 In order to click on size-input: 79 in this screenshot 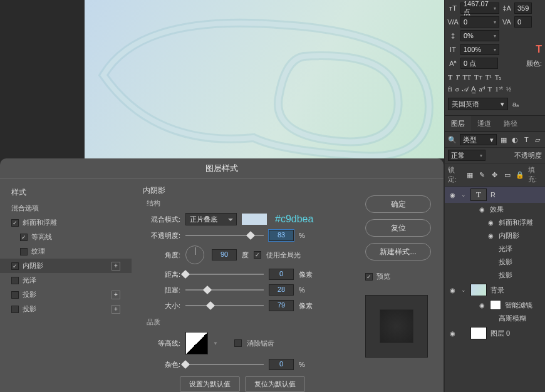, I will do `click(281, 306)`.